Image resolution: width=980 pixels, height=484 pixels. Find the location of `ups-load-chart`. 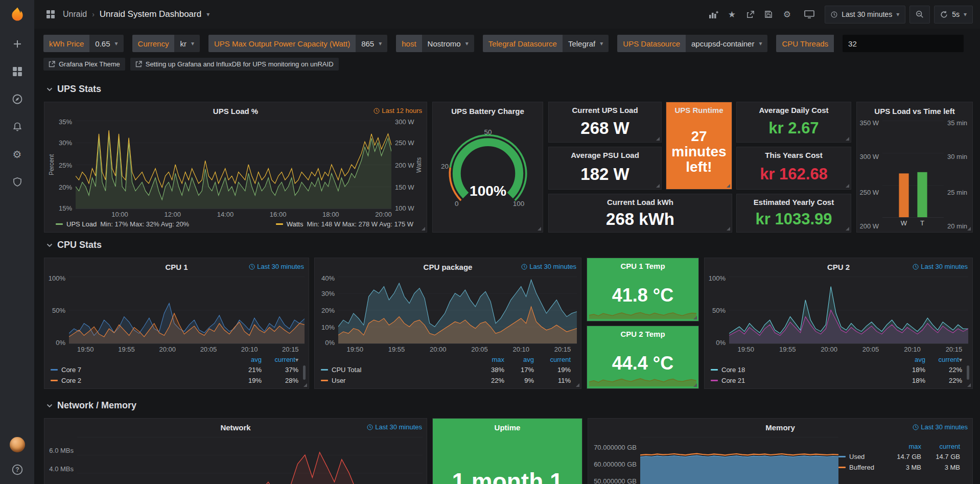

ups-load-chart is located at coordinates (234, 165).